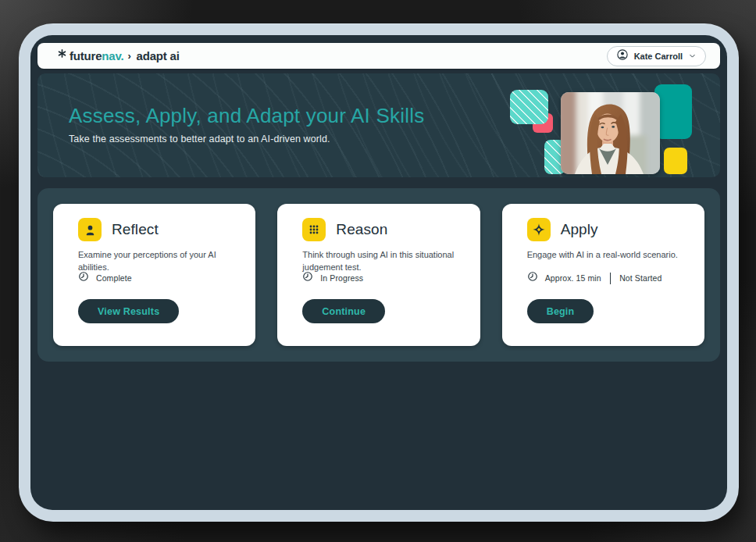 Image resolution: width=756 pixels, height=542 pixels. I want to click on decorative-teal-rectangle, so click(673, 112).